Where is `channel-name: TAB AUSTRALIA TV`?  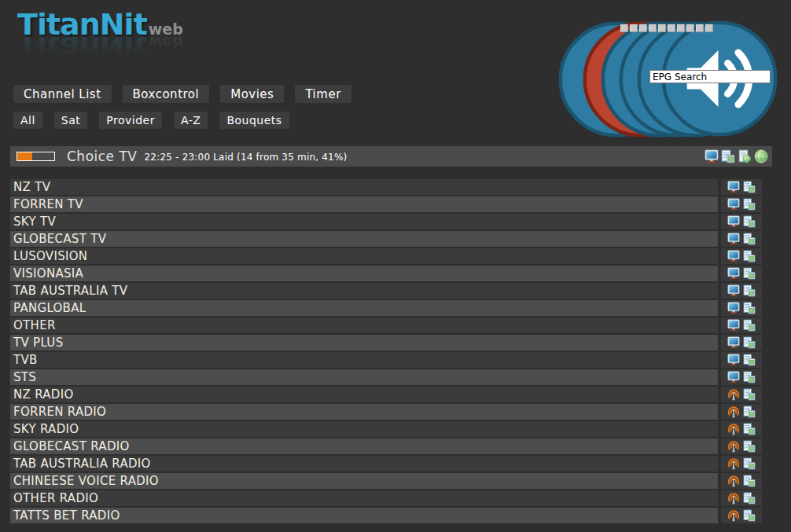
channel-name: TAB AUSTRALIA TV is located at coordinates (364, 291).